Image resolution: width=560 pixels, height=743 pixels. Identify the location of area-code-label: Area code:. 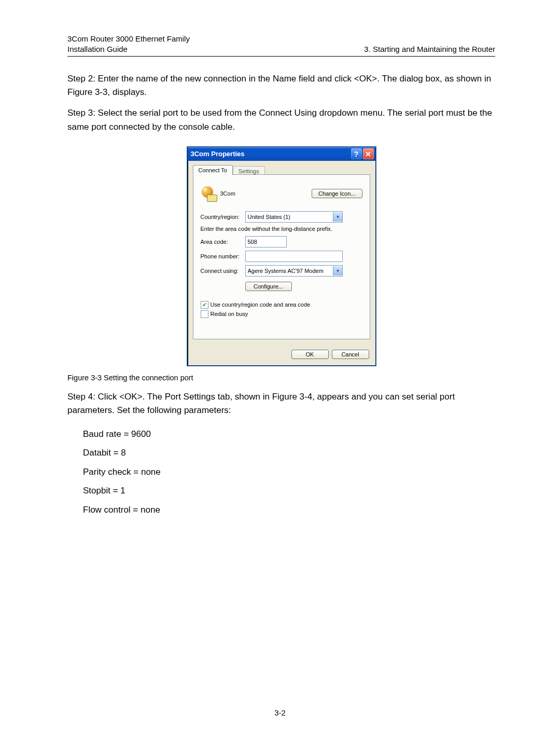
(223, 242).